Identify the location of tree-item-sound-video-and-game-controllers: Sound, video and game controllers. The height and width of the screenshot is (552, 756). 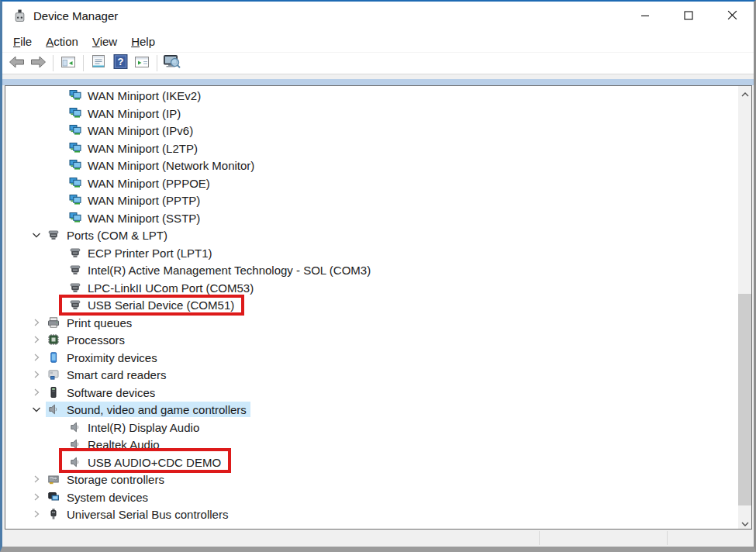
(372, 409).